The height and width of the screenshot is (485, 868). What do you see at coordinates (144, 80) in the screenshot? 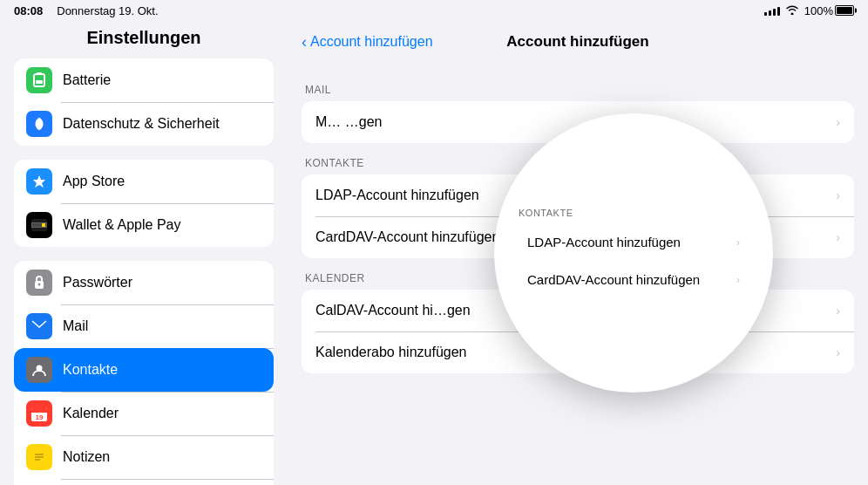
I see `sidebar-item-batterie: Batterie` at bounding box center [144, 80].